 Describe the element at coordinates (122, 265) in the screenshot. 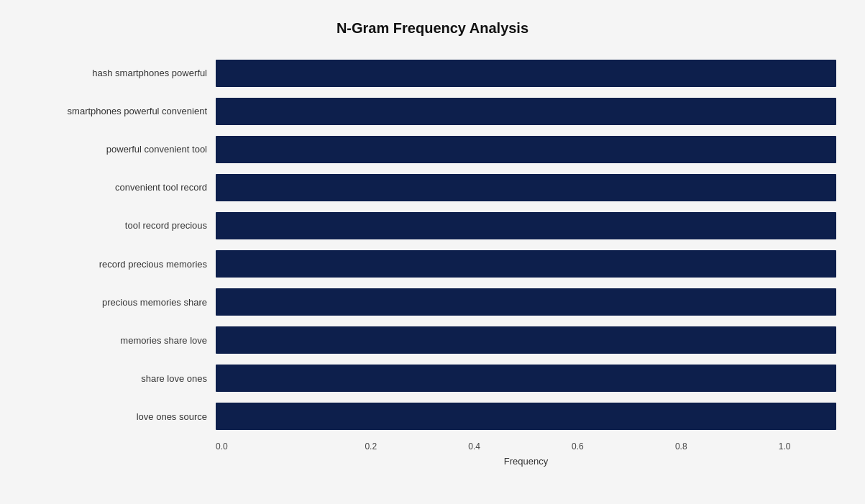

I see `bar-label: record precious memories` at that location.